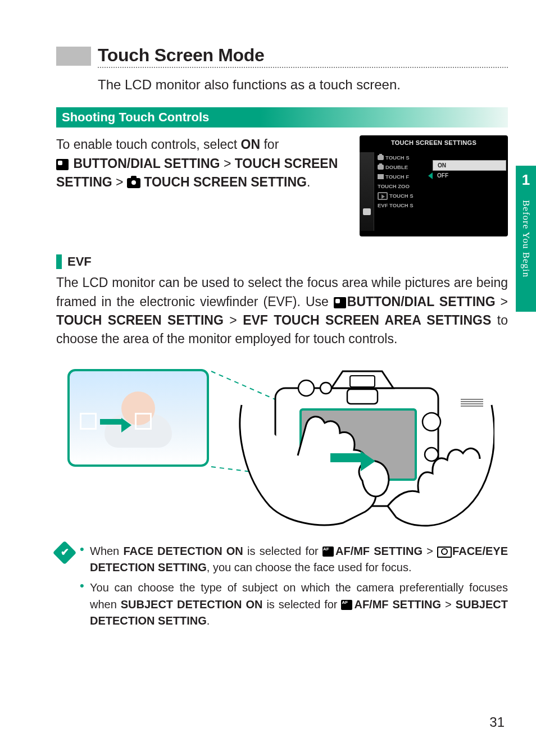  What do you see at coordinates (192, 604) in the screenshot?
I see `text-bold: SUBJECT DETECTION ON` at bounding box center [192, 604].